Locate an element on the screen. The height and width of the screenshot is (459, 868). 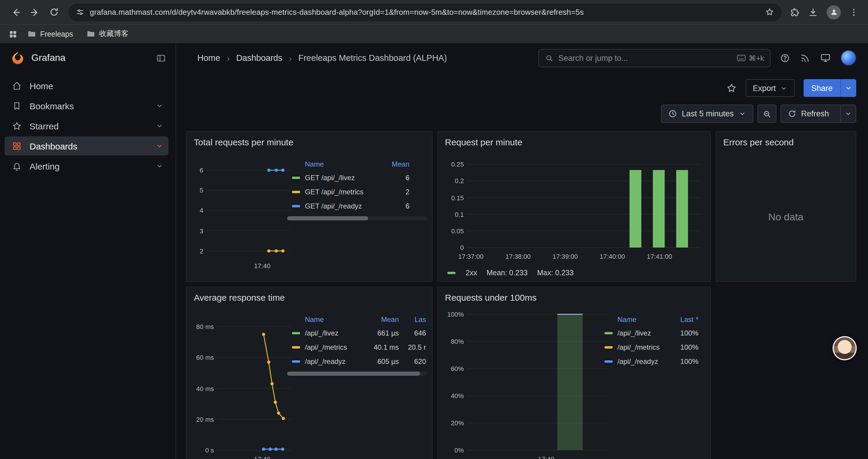
user-avatar is located at coordinates (848, 58).